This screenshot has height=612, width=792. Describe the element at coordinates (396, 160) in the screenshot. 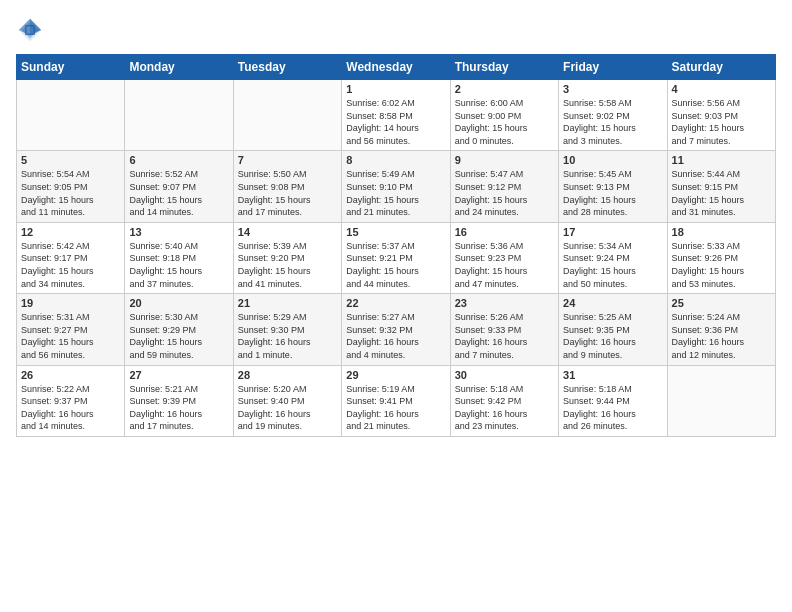

I see `day-number: 8` at that location.